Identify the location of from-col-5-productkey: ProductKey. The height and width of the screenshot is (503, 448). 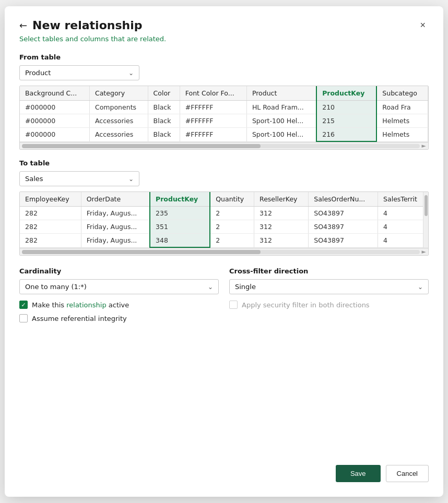
(347, 93).